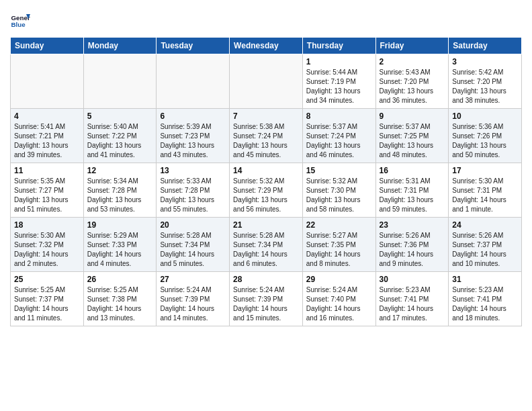  Describe the element at coordinates (485, 116) in the screenshot. I see `day-number: 10` at that location.